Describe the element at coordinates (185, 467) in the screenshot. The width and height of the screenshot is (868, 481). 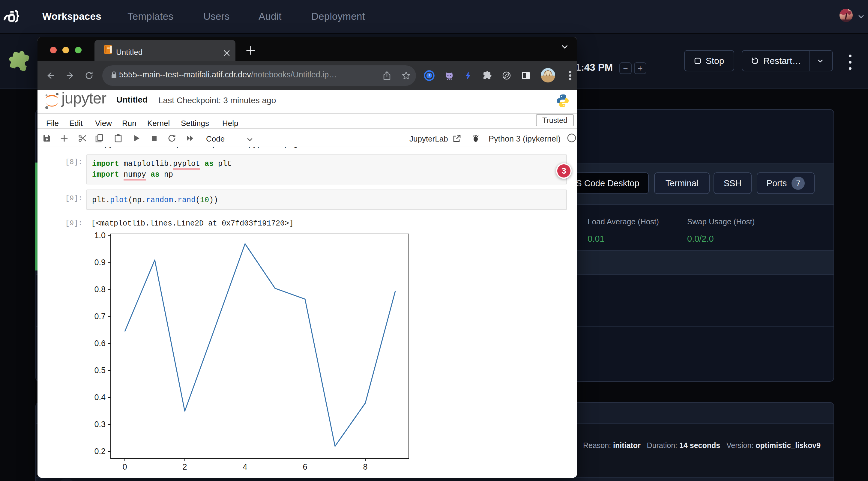
I see `svg-text: 2` at that location.